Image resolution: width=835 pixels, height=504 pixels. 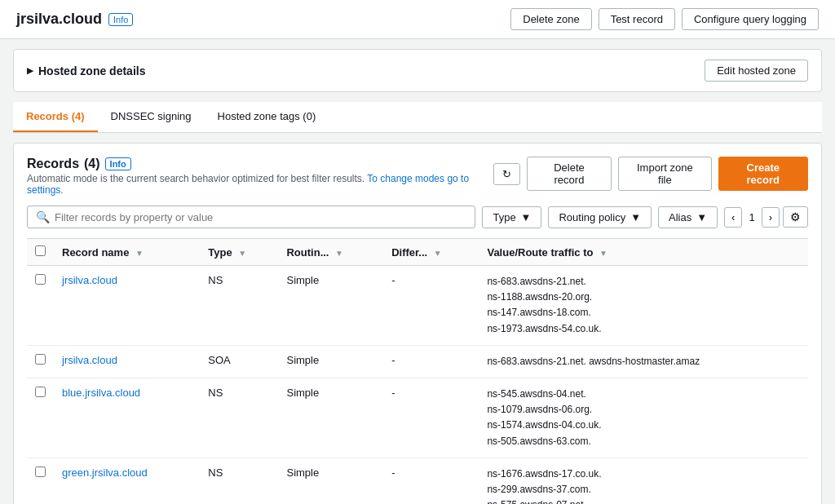 What do you see at coordinates (665, 174) in the screenshot?
I see `import-zone-file-button: Import zone file` at bounding box center [665, 174].